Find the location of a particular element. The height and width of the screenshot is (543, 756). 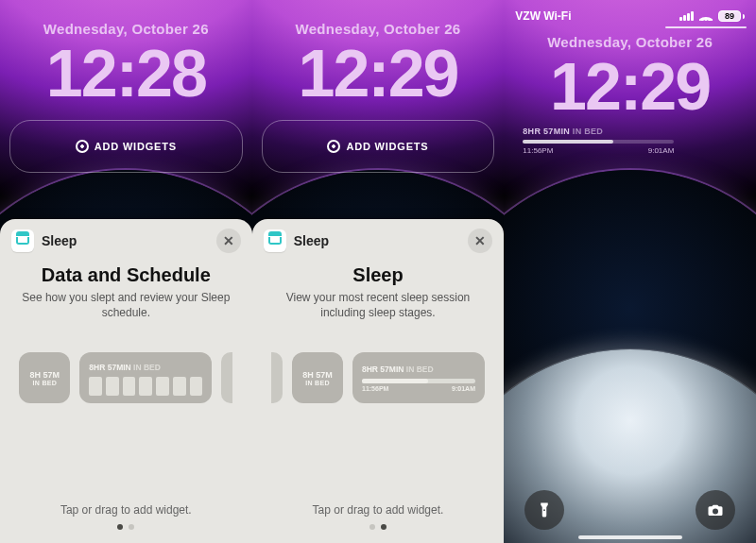

wifi-icon is located at coordinates (706, 16).